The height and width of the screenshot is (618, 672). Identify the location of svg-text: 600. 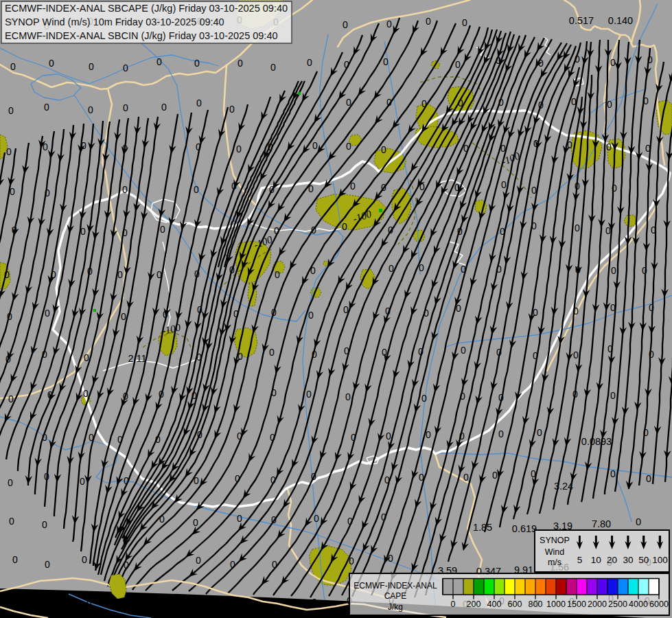
(515, 604).